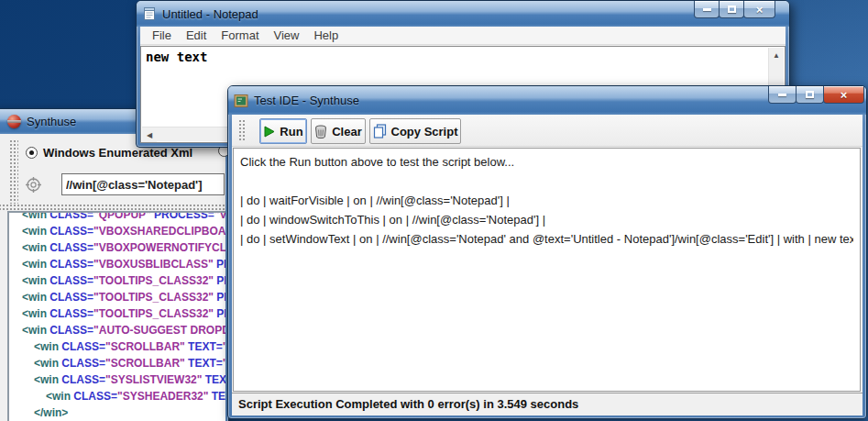  What do you see at coordinates (735, 9) in the screenshot?
I see `notepad-window-controls: ×` at bounding box center [735, 9].